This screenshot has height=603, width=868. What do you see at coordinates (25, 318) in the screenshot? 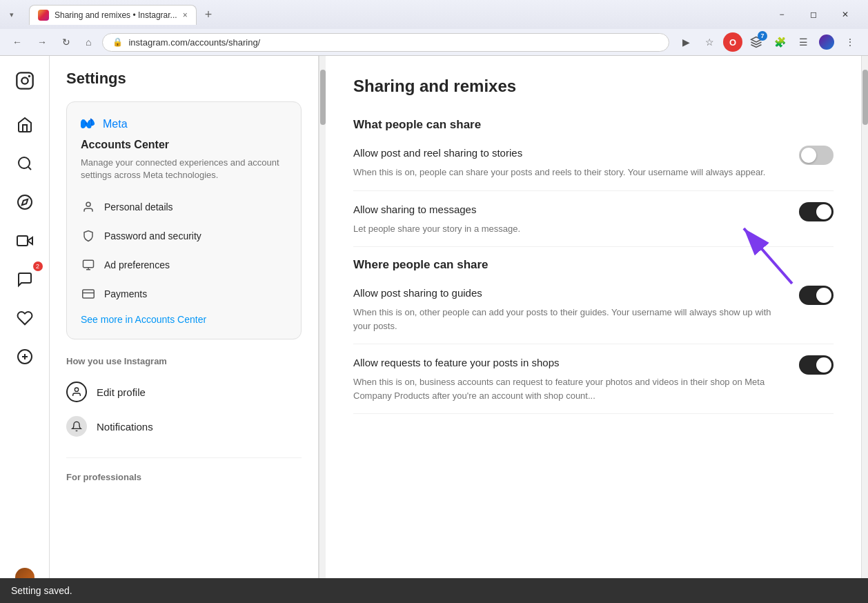
I see `sidebar-item-notifications` at bounding box center [25, 318].